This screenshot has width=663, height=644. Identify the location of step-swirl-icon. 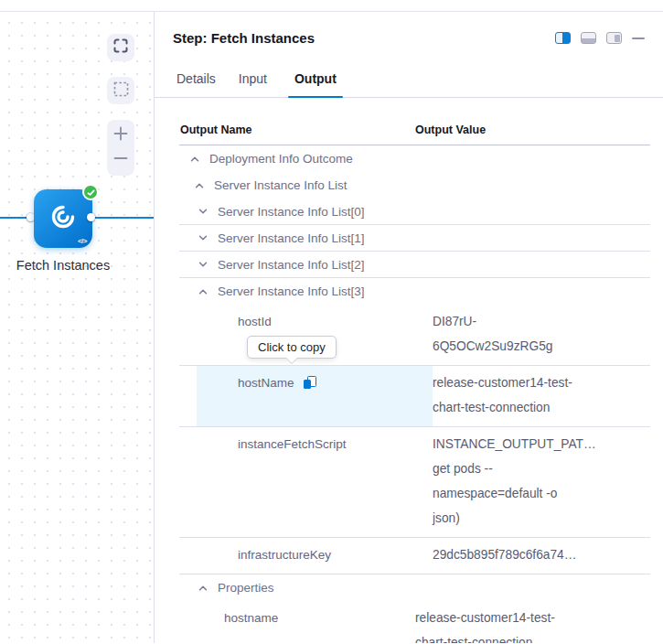
(63, 219).